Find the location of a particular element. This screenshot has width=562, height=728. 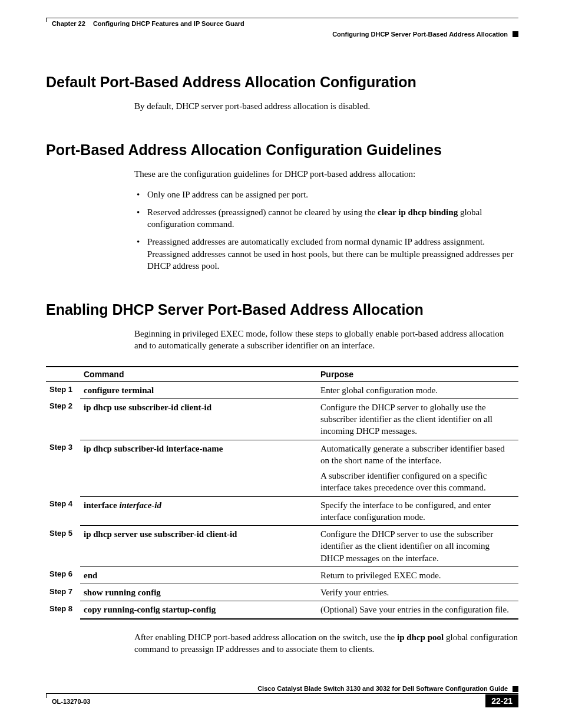

purpose-cell: Configure the DHCP server to globally us… is located at coordinates (418, 419).